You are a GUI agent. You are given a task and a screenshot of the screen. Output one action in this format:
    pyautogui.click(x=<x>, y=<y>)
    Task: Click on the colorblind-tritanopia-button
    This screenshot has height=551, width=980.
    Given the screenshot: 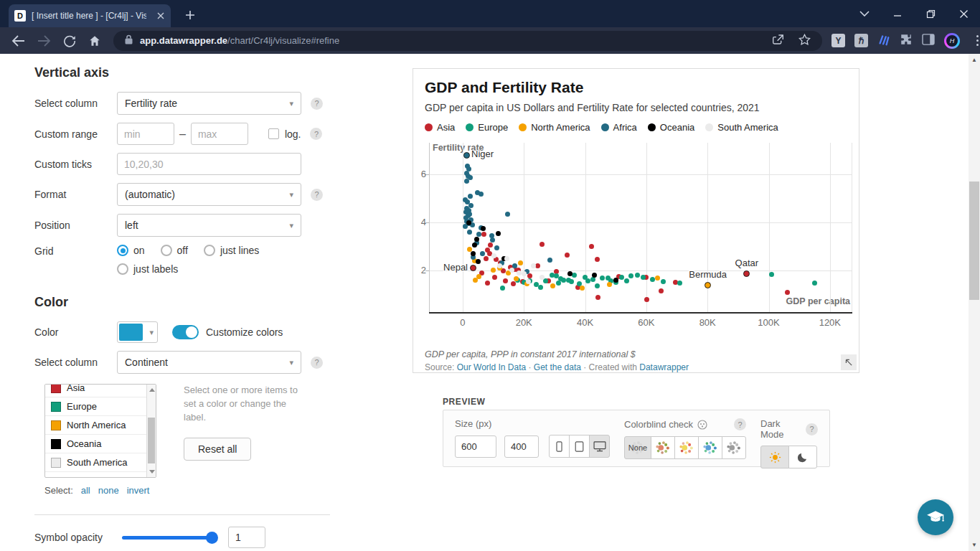 What is the action you would take?
    pyautogui.click(x=687, y=448)
    